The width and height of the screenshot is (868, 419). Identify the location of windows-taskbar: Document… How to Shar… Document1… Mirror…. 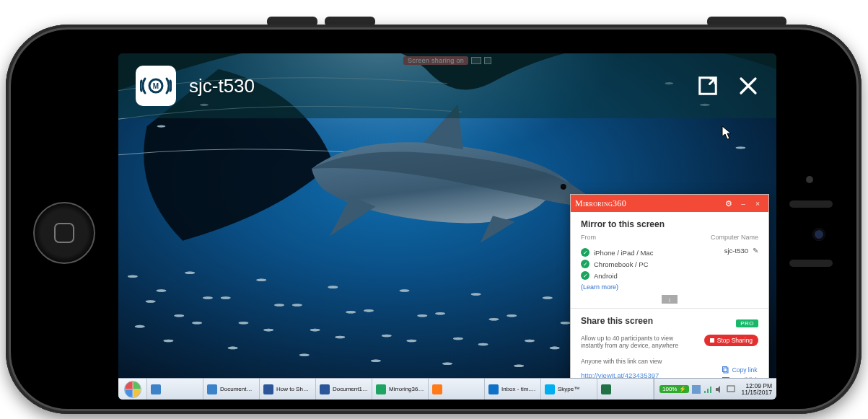
(447, 389).